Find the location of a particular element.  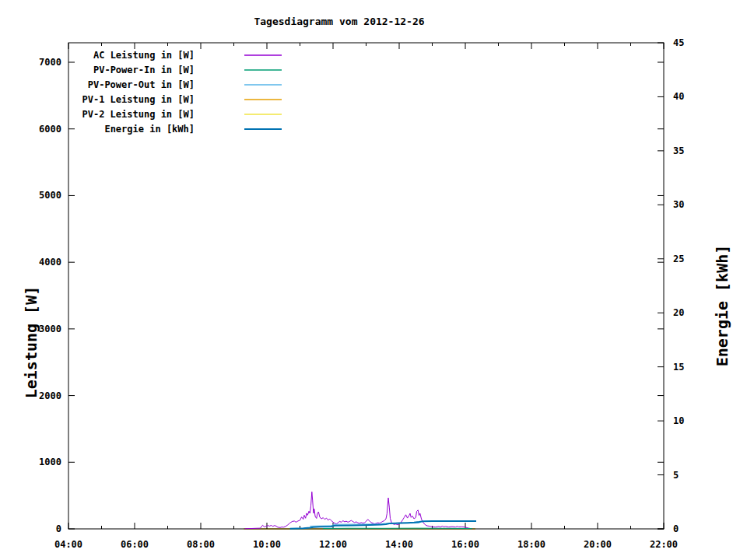

legend-label-pv-1-leistung-in-w: PV-1 Leistung in [W] is located at coordinates (139, 100).